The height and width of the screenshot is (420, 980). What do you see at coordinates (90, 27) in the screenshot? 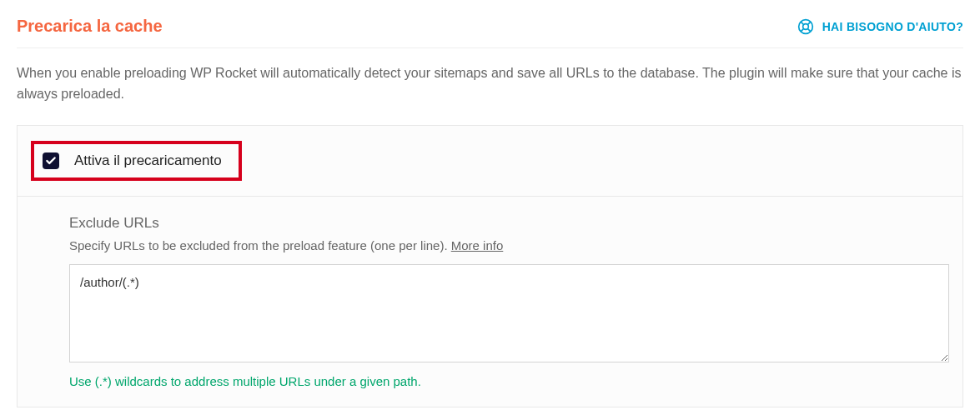
I see `section-title: Precarica la cache` at bounding box center [90, 27].